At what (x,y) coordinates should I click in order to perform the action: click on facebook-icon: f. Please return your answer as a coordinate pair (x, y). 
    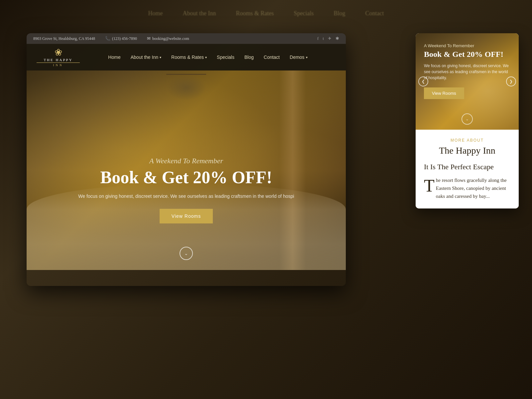
    Looking at the image, I should click on (318, 39).